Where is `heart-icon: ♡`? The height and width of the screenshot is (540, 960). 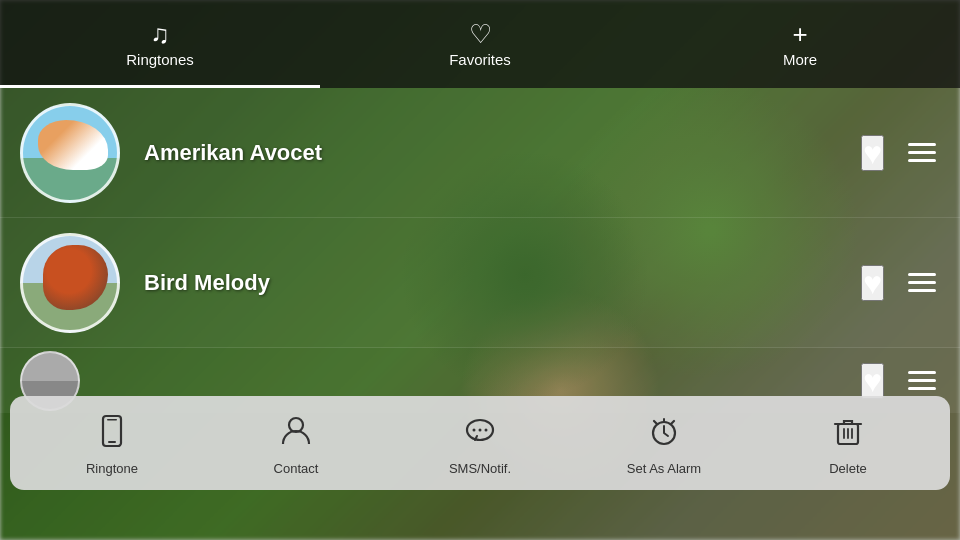
heart-icon: ♡ is located at coordinates (480, 34).